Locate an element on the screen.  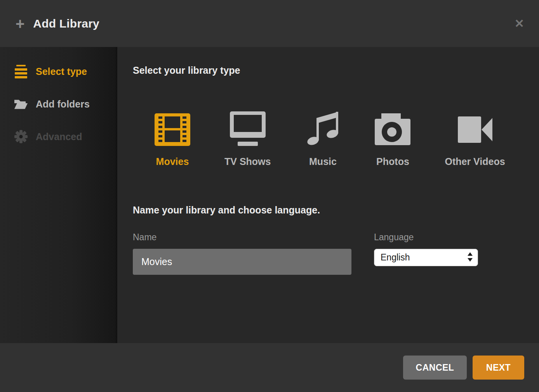
sidebar-item-select-type: Select type is located at coordinates (59, 71).